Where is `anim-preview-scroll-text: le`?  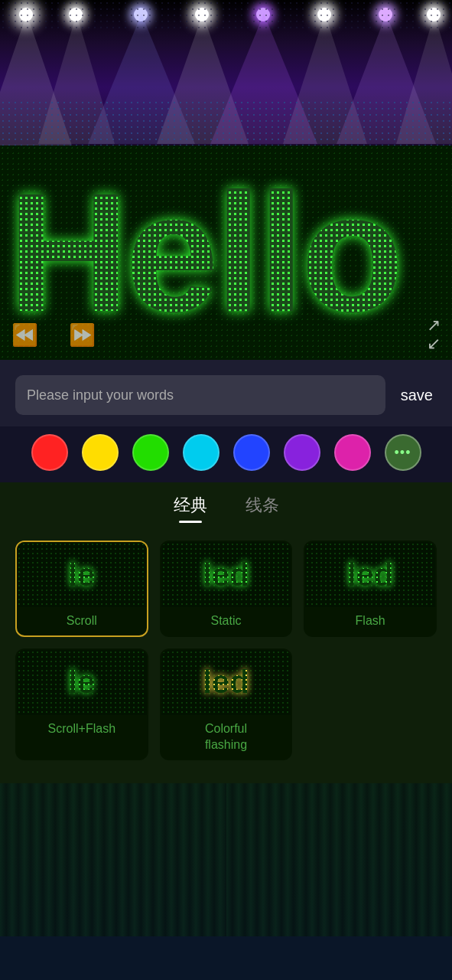 anim-preview-scroll-text: le is located at coordinates (81, 575).